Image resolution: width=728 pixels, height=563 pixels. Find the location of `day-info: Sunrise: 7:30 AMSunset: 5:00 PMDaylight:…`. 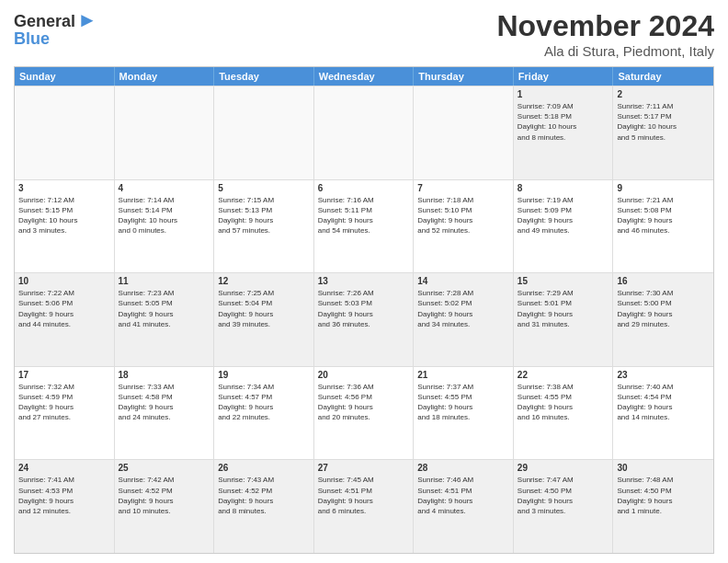

day-info: Sunrise: 7:30 AMSunset: 5:00 PMDaylight:… is located at coordinates (664, 309).